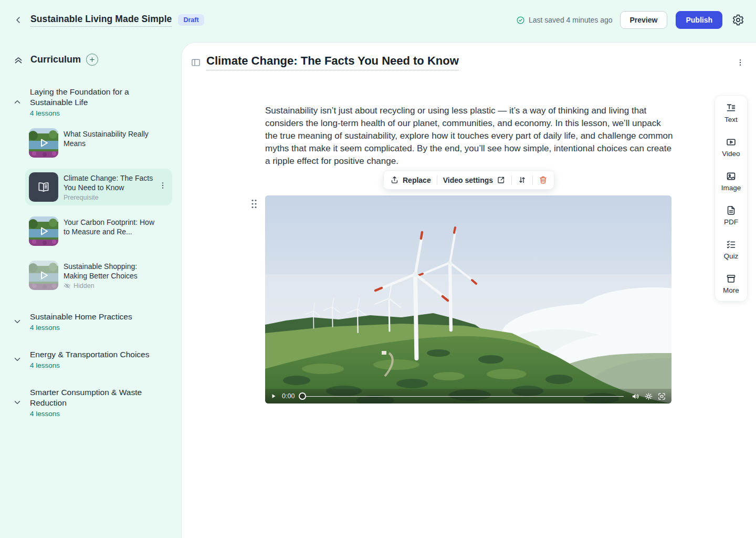 The image size is (756, 538). I want to click on move-block-button, so click(522, 180).